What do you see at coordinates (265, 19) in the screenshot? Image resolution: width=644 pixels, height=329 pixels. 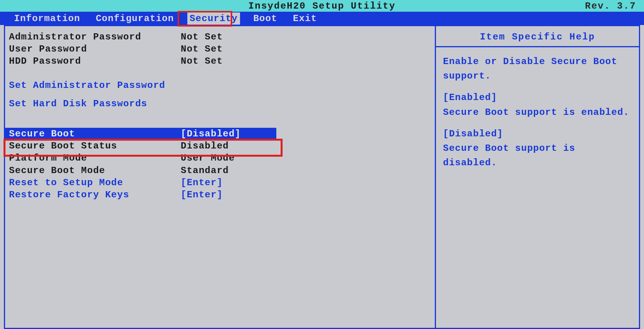 I see `tab-boot: Boot` at bounding box center [265, 19].